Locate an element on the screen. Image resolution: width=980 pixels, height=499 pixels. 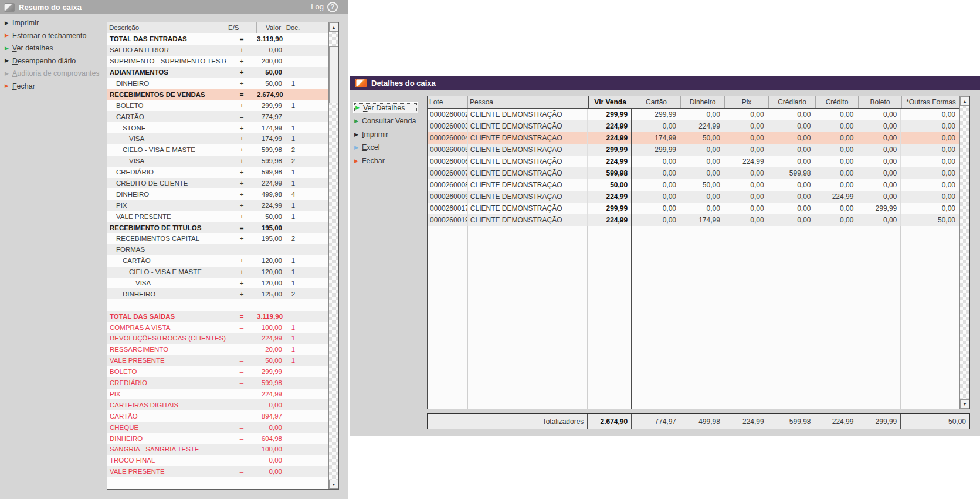
log-button: Log is located at coordinates (317, 7).